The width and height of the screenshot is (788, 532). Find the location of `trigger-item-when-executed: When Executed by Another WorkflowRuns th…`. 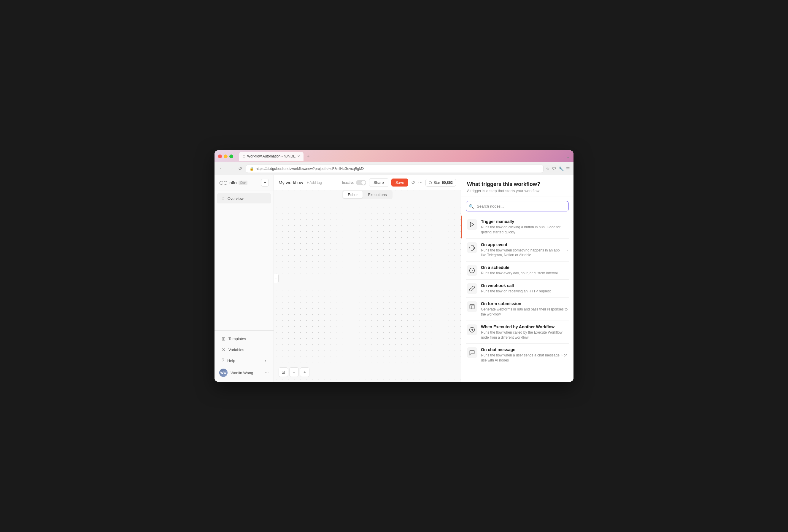

trigger-item-when-executed: When Executed by Another WorkflowRuns th… is located at coordinates (517, 332).